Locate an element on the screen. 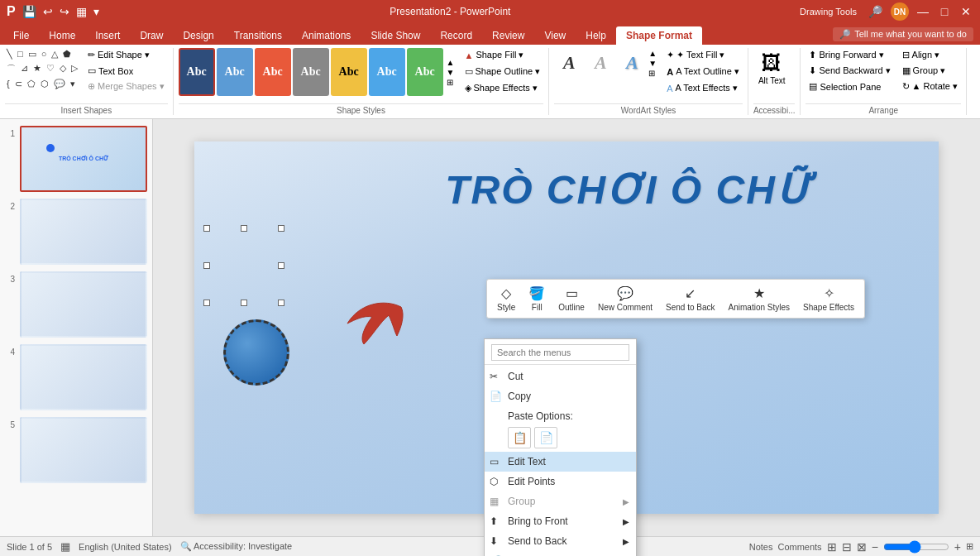  hex-shape: ⬡ is located at coordinates (45, 84).